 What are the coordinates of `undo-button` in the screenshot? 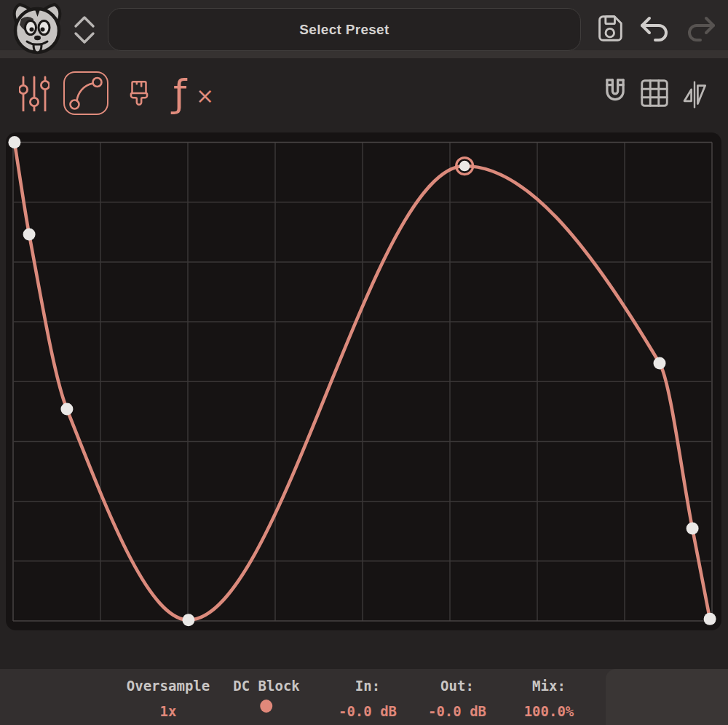 It's located at (655, 30).